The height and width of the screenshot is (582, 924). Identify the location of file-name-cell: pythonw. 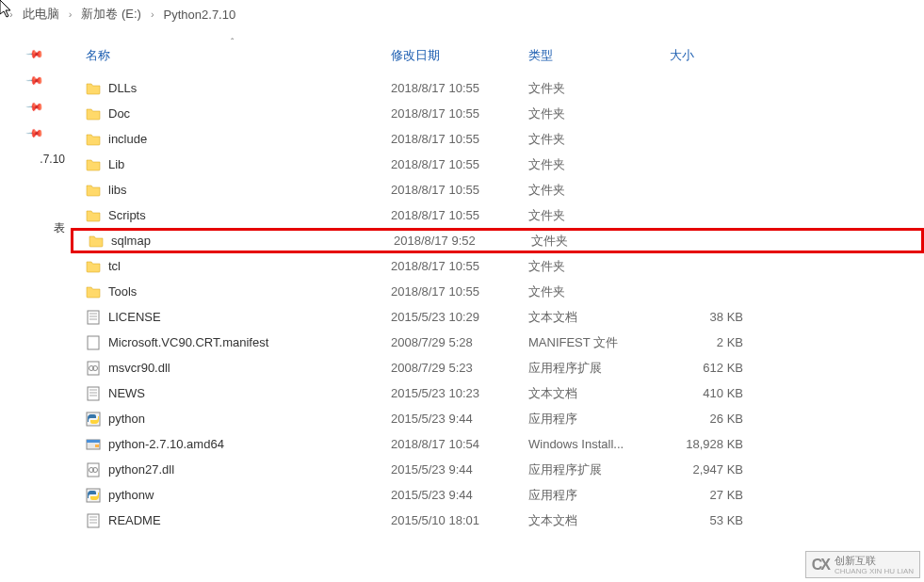
(235, 495).